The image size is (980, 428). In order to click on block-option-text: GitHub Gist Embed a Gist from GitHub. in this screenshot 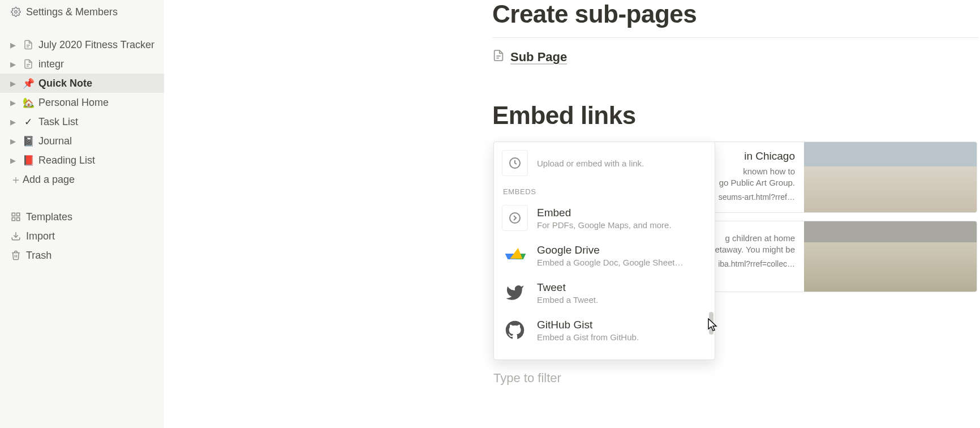, I will do `click(588, 331)`.